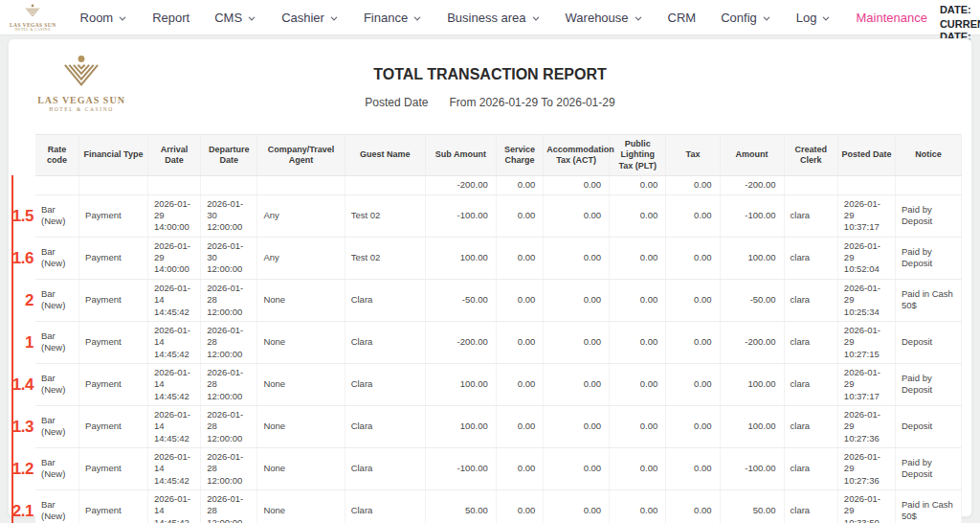 This screenshot has width=980, height=523. I want to click on nav-item-label: CRM, so click(682, 17).